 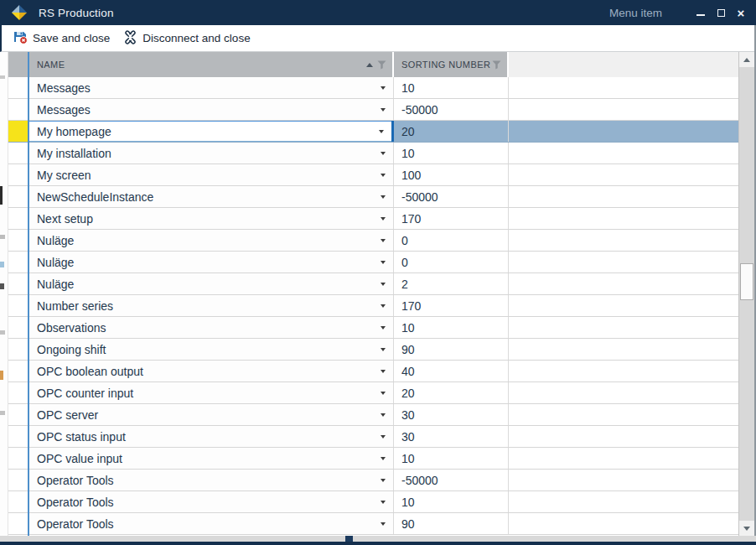 I want to click on save-and-close-button: Save and close, so click(x=61, y=39).